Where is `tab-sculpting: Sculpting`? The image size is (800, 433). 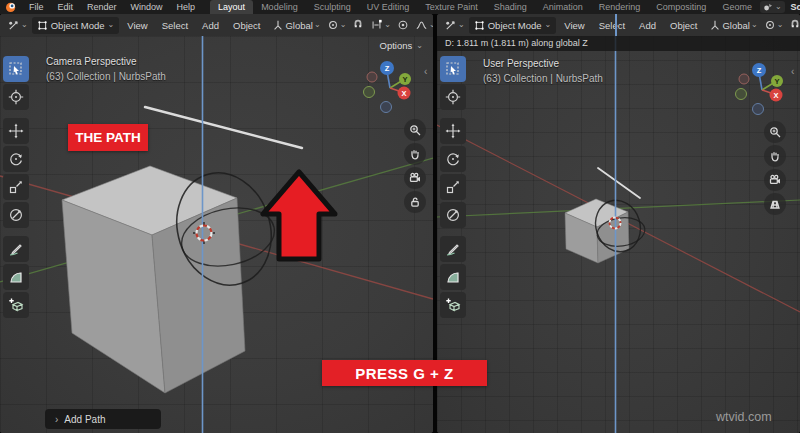
tab-sculpting: Sculpting is located at coordinates (332, 7).